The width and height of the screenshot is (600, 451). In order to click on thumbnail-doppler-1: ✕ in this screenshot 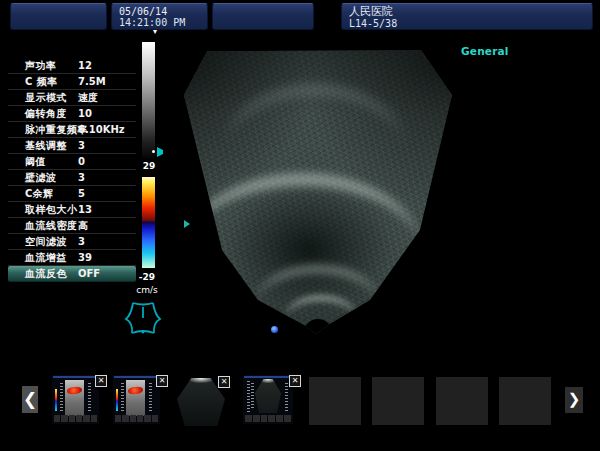, I will do `click(76, 400)`.